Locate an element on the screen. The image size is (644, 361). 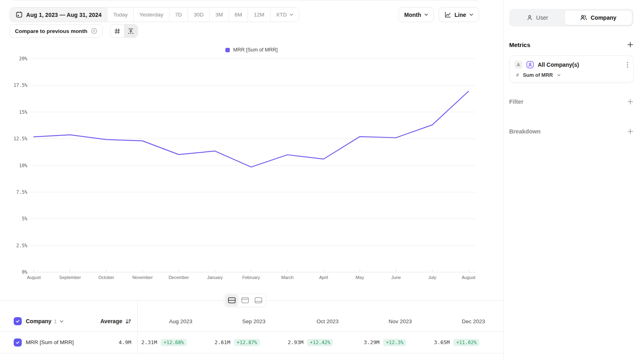
month-cell: 3.29M+12.3% is located at coordinates (393, 343).